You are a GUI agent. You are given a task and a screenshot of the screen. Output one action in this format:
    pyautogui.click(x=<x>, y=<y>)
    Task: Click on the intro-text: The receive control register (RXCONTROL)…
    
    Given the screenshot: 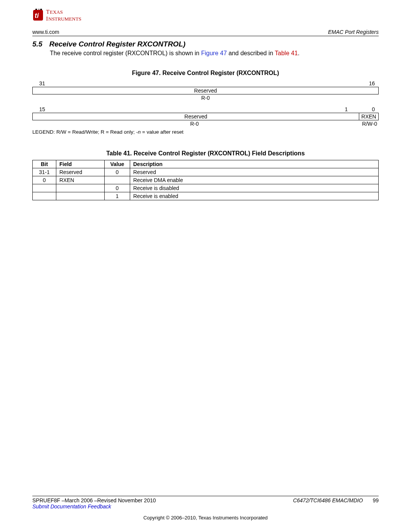 What is the action you would take?
    pyautogui.click(x=214, y=53)
    